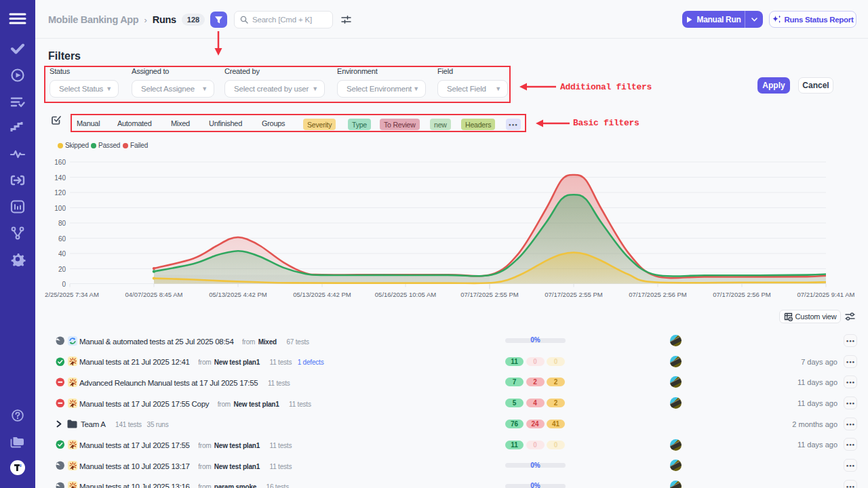  What do you see at coordinates (62, 270) in the screenshot?
I see `svg-text: 20` at bounding box center [62, 270].